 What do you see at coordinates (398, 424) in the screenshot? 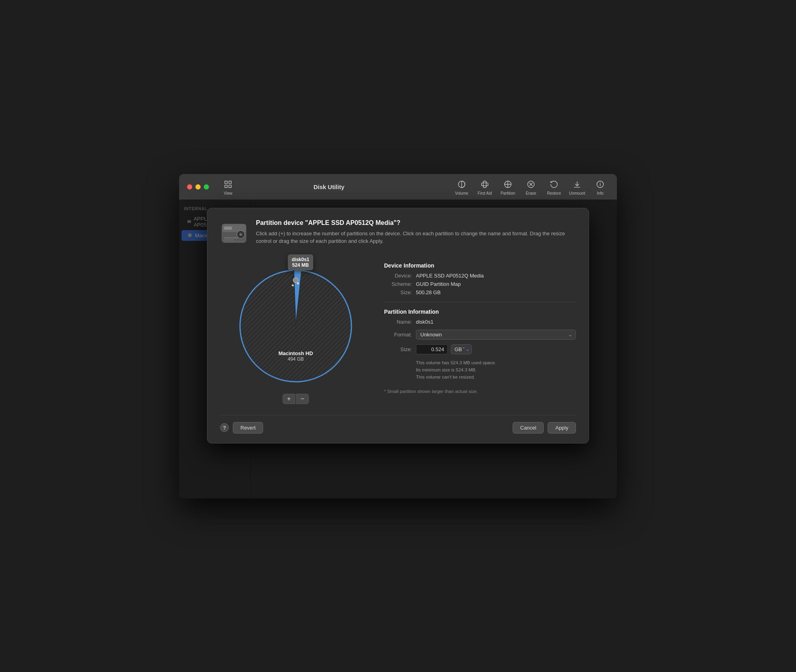
I see `dialog-footer: ? Revert Cancel Apply` at bounding box center [398, 424].